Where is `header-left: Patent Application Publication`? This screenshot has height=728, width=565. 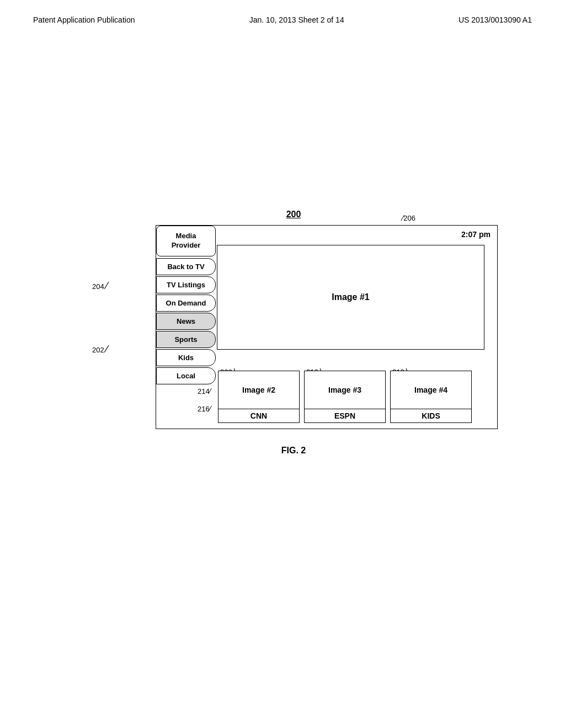
header-left: Patent Application Publication is located at coordinates (84, 20).